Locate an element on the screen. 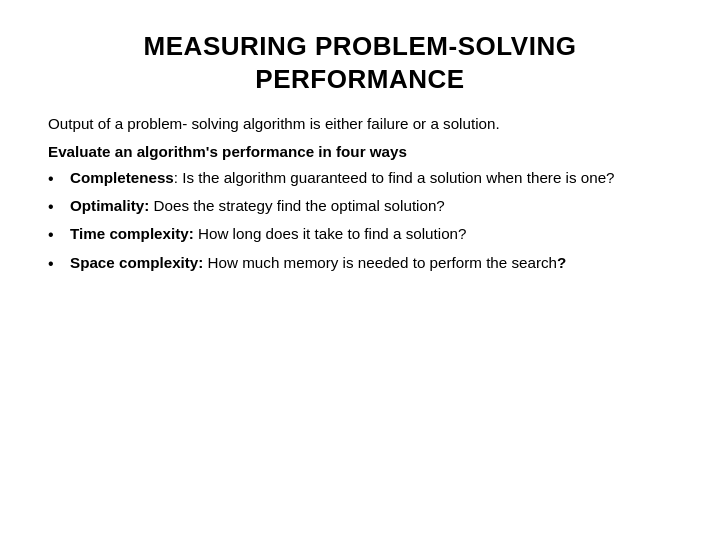 This screenshot has width=720, height=540. list-item: • Completeness: Is the algorithm guarant… is located at coordinates (360, 178).